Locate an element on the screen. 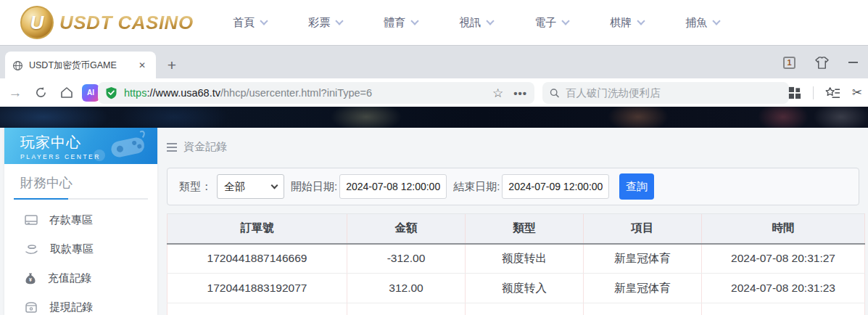 The height and width of the screenshot is (315, 868). cell-amount: -312.00 is located at coordinates (406, 258).